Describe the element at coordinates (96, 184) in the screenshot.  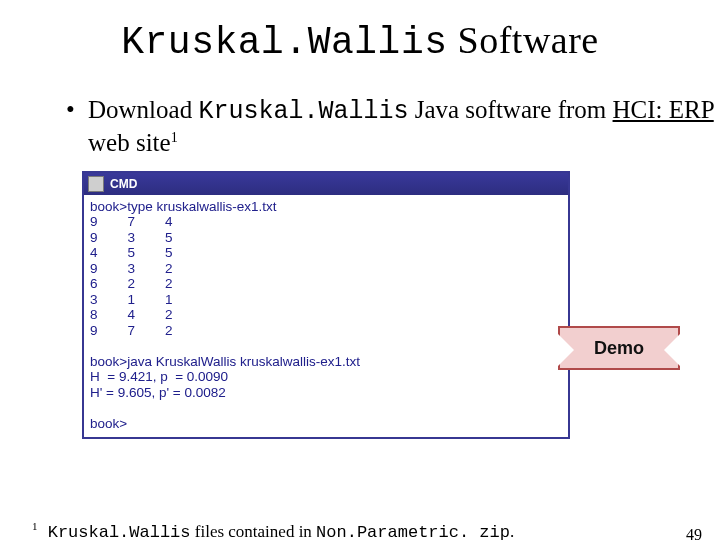
I see `system-menu-icon` at that location.